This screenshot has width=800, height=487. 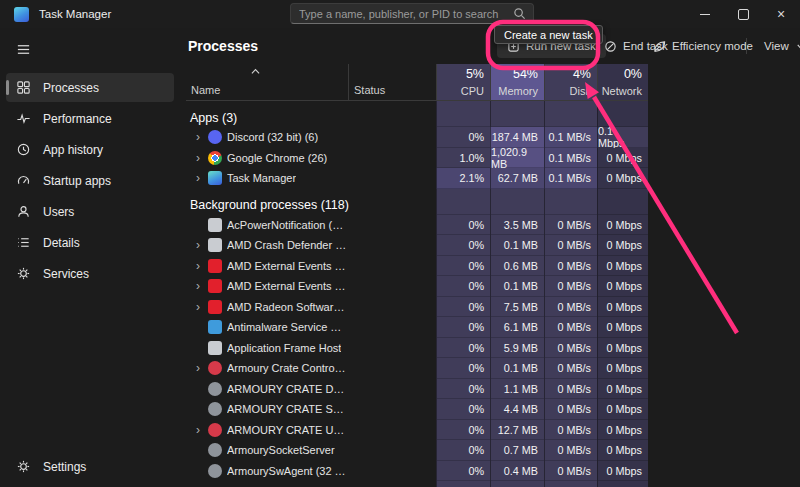 I want to click on table-row: Application Frame Host0%5.9 MB0 MB/s0 Mb…, so click(x=417, y=348).